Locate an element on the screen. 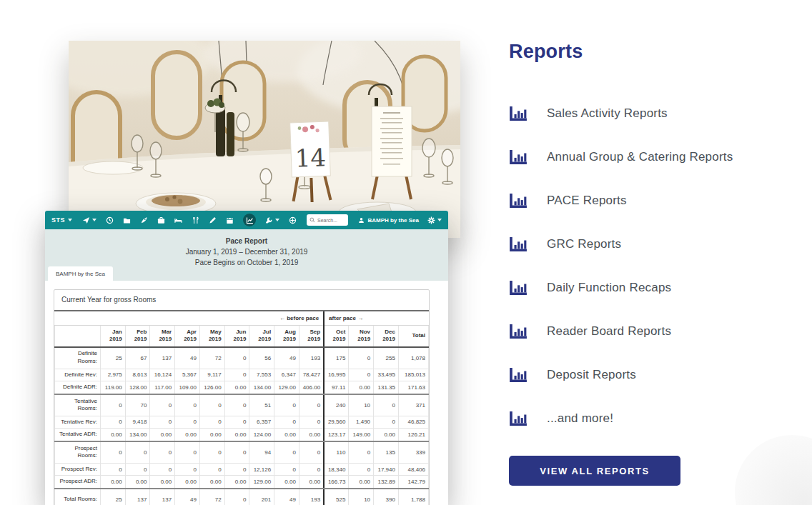 The height and width of the screenshot is (505, 812). table-cell: 8,613 is located at coordinates (137, 375).